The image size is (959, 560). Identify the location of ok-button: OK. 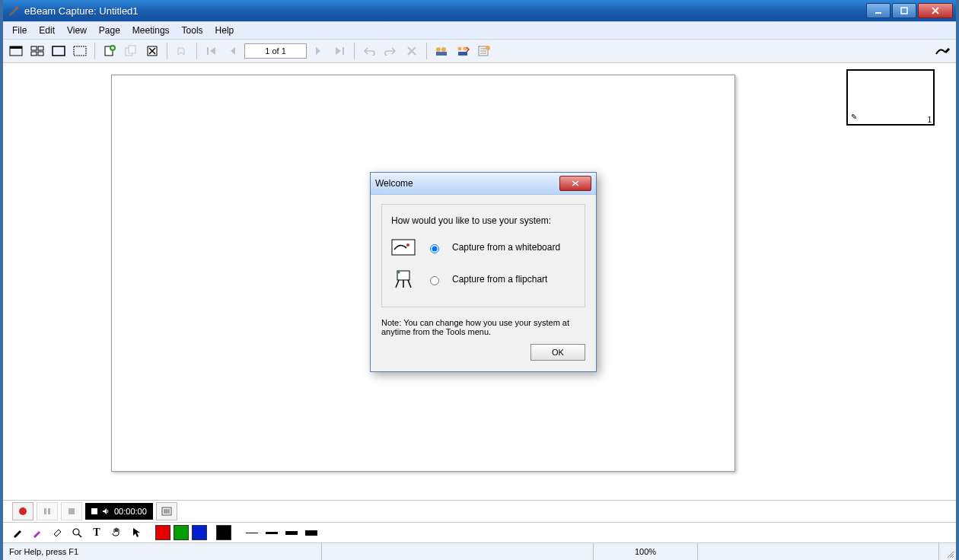
(558, 352).